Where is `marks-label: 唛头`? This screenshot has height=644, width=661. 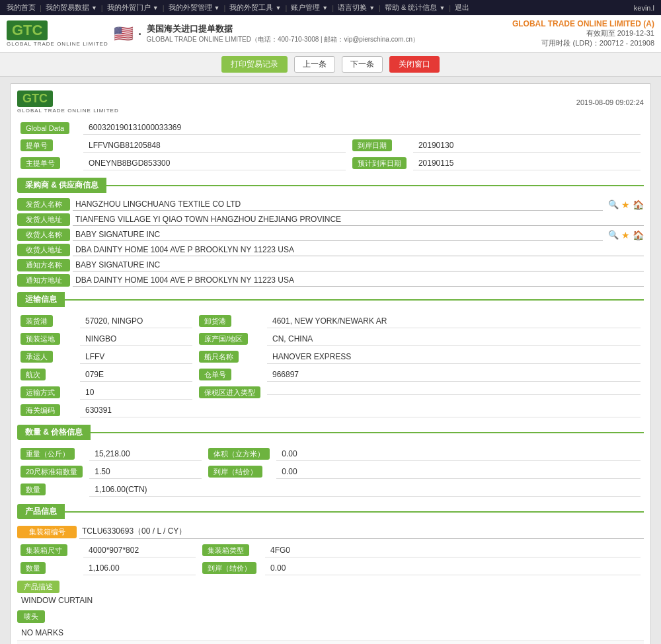 marks-label: 唛头 is located at coordinates (31, 617).